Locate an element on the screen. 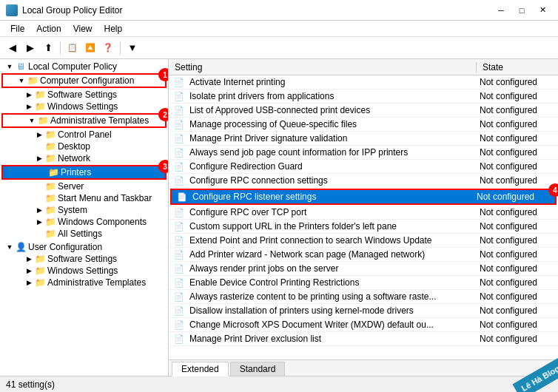 The height and width of the screenshot is (392, 558). window-controls: ─ □ ✕ is located at coordinates (522, 10).